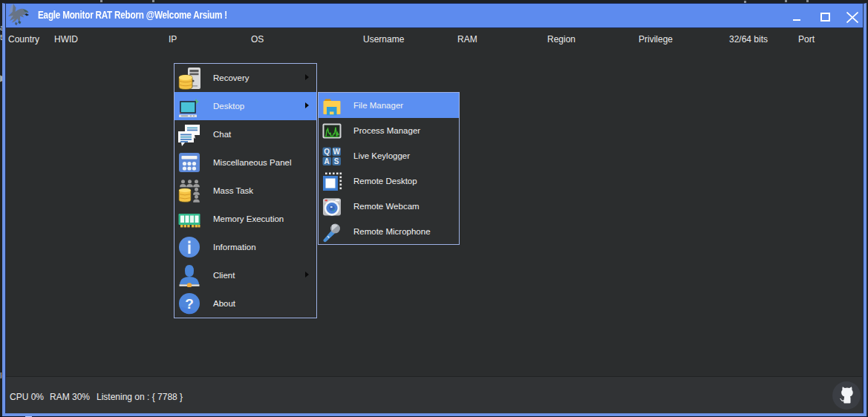  I want to click on svg-text: Q, so click(327, 151).